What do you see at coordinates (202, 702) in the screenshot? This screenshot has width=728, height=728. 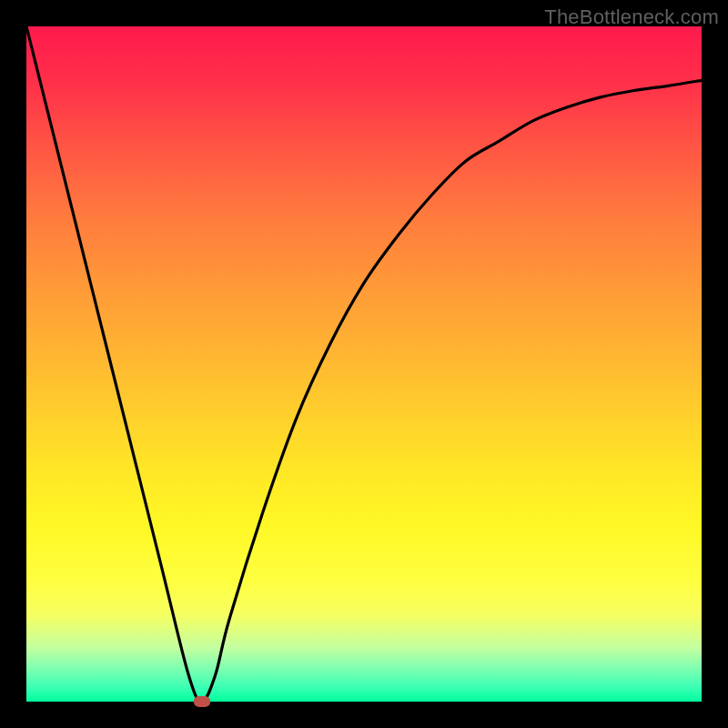 I see `minimum-marker` at bounding box center [202, 702].